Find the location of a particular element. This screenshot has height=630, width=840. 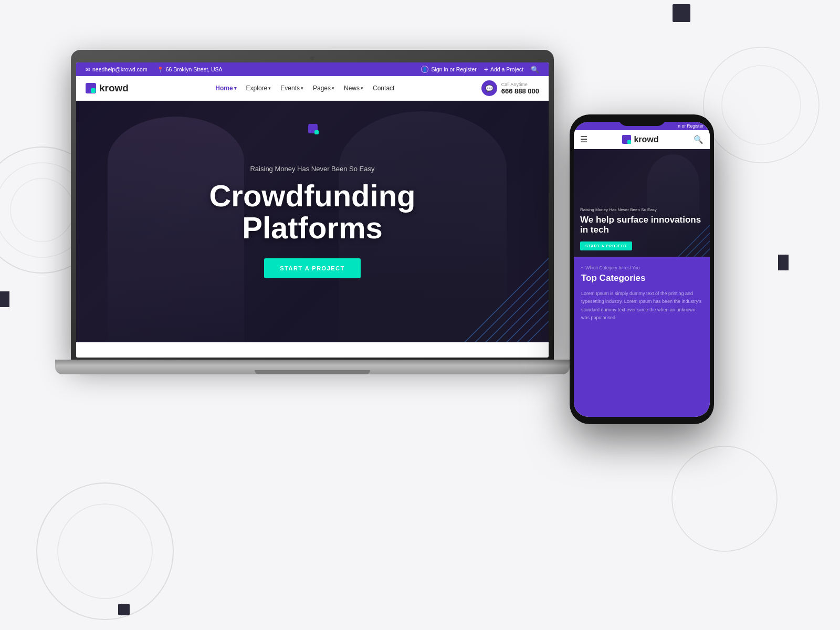

phone-navbar: ☰ krowd 🔍 is located at coordinates (642, 140).